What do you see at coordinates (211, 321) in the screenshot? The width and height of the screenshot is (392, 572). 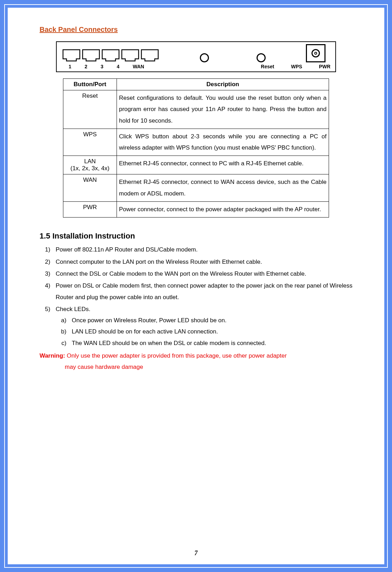 I see `list-item: Once power on Wireless Router, Power LED…` at bounding box center [211, 321].